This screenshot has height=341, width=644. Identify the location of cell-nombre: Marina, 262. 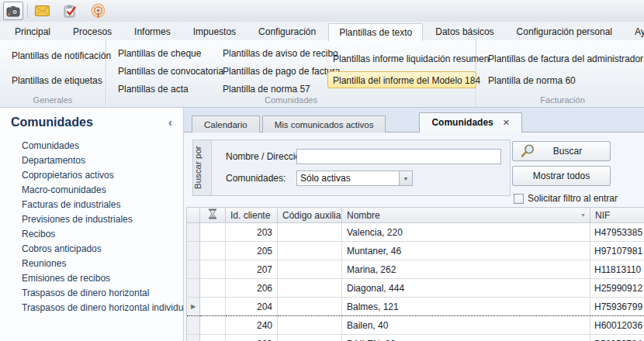
(466, 270).